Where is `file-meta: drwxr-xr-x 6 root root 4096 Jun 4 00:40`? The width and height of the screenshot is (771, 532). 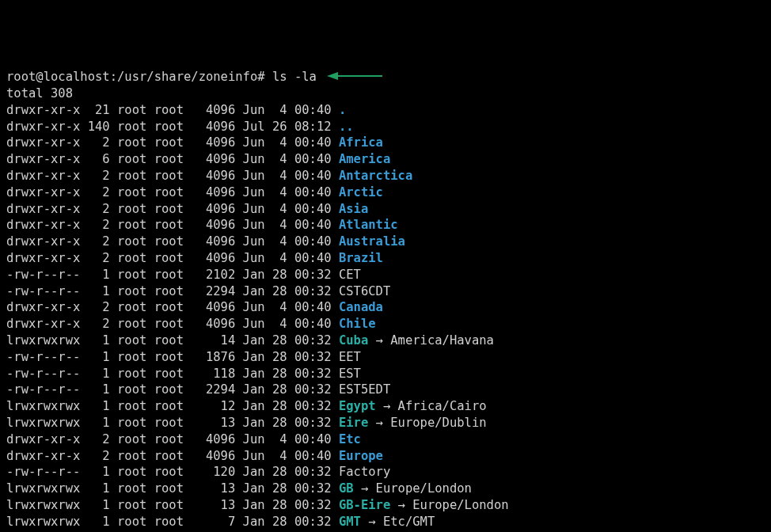 file-meta: drwxr-xr-x 6 root root 4096 Jun 4 00:40 is located at coordinates (173, 159).